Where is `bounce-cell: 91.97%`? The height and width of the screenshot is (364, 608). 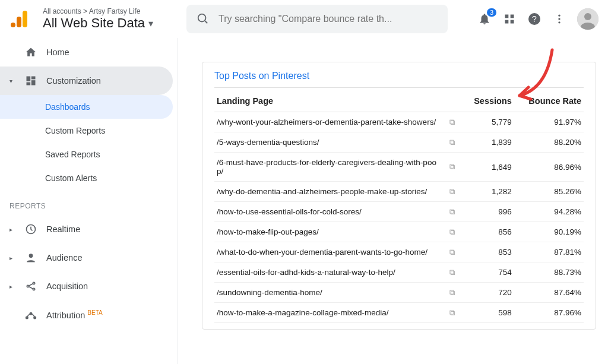 bounce-cell: 91.97% is located at coordinates (549, 122).